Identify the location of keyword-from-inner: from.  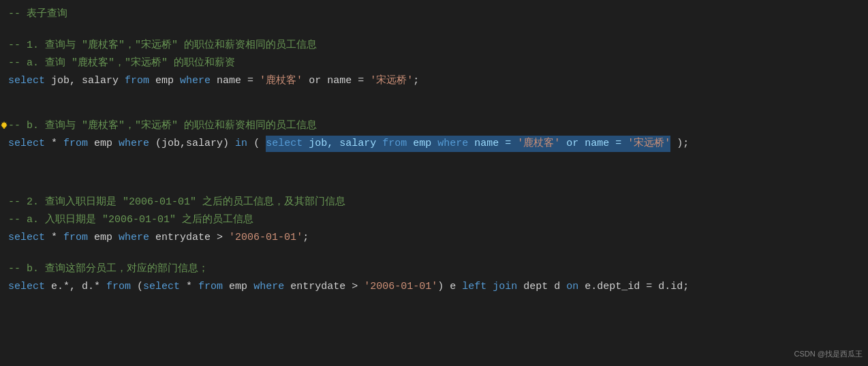
(211, 287).